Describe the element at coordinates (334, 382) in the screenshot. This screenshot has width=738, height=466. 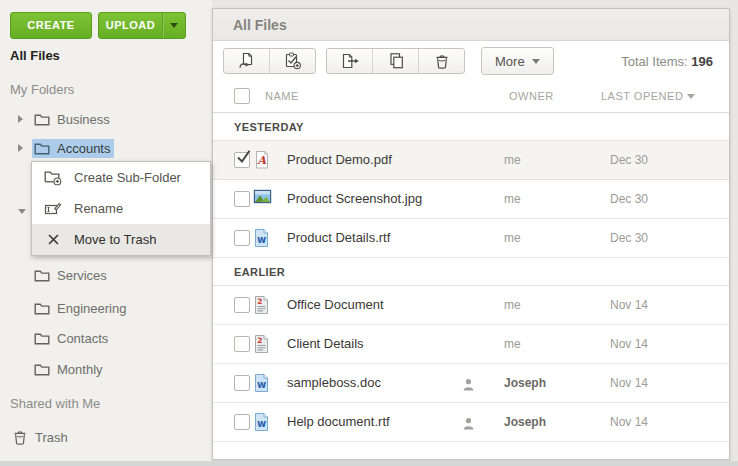
I see `file-name: sampleboss.doc` at that location.